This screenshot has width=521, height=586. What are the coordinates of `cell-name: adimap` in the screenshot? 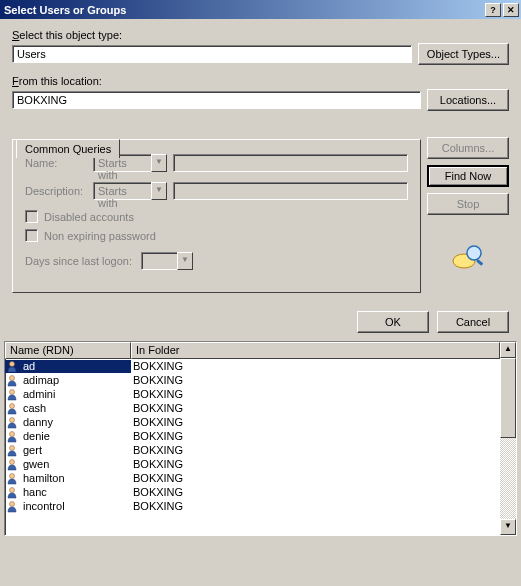 It's located at (68, 380).